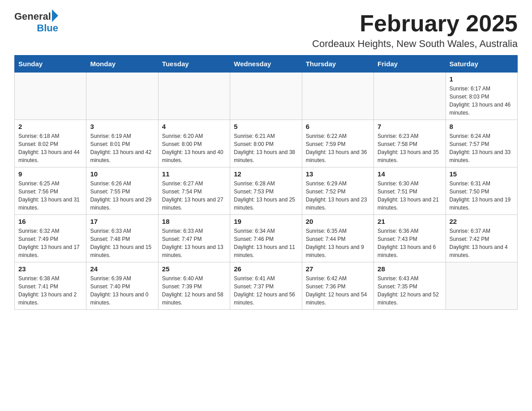  I want to click on cell-date-number: 24, so click(122, 269).